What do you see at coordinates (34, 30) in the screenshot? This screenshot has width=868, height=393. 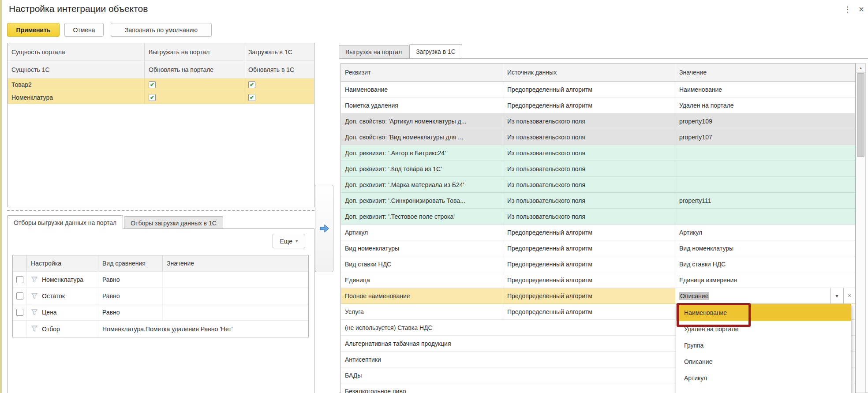 I see `apply-button: Применить` at bounding box center [34, 30].